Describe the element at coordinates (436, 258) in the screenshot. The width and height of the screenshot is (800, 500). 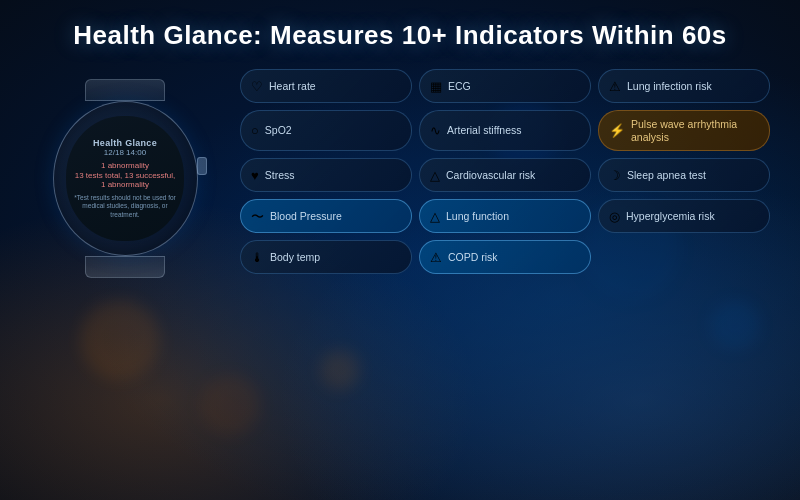
I see `copd-risk-icon: ⚠` at that location.